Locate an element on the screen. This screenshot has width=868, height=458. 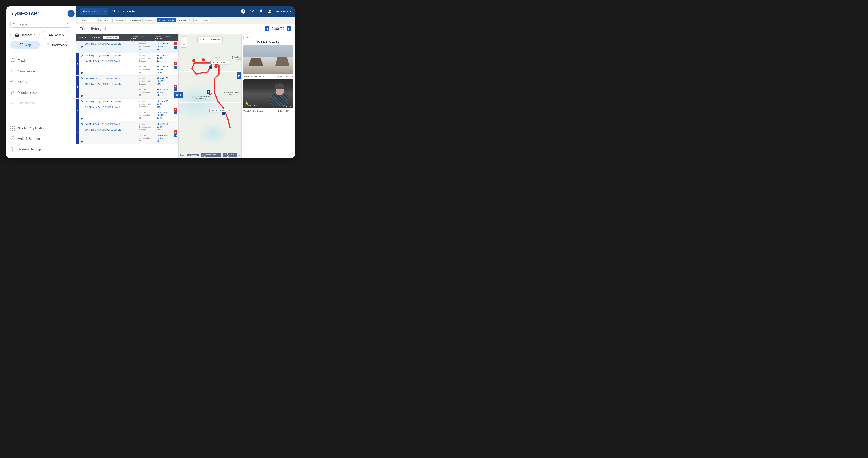
map-type-satellite: Satellite is located at coordinates (215, 39).